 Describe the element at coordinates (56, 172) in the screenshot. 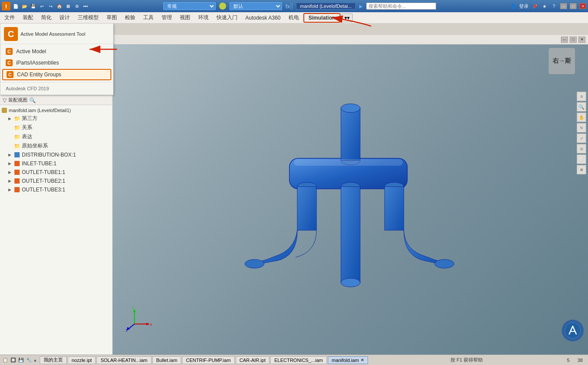

I see `list-item: ▶ OUTLET-TUBE1:1` at that location.